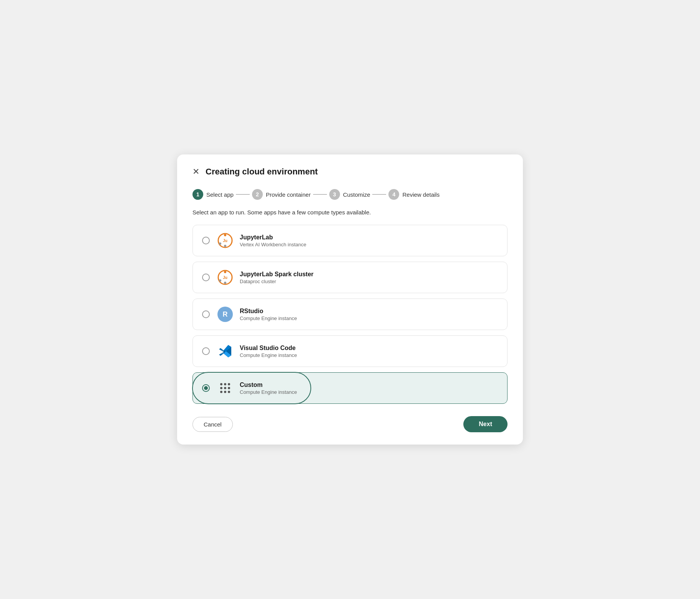 This screenshot has width=700, height=599. What do you see at coordinates (277, 277) in the screenshot?
I see `jupyterlab-spark-info: JupyterLab Spark cluster Dataproc cluste…` at bounding box center [277, 277].